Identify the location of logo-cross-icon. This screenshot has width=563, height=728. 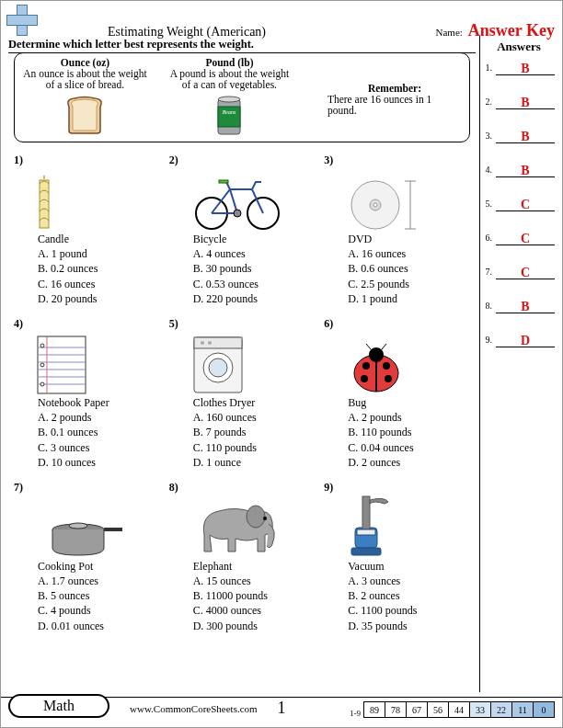
(22, 20).